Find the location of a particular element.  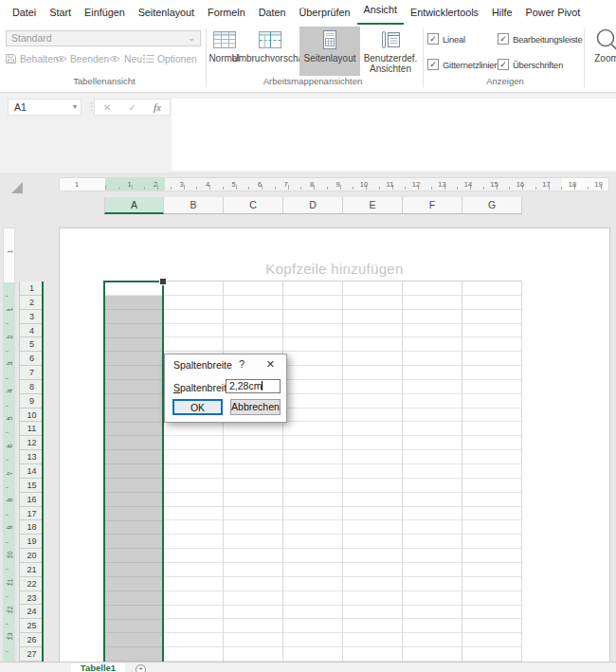

menu-tab-seitenlayout: Seitenlayout is located at coordinates (167, 13).